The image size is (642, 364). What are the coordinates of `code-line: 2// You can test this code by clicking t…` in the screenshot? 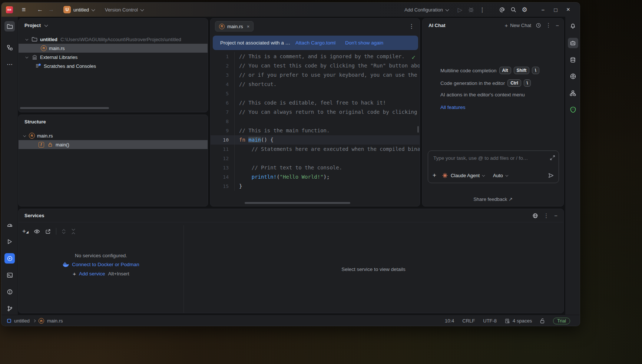 It's located at (315, 66).